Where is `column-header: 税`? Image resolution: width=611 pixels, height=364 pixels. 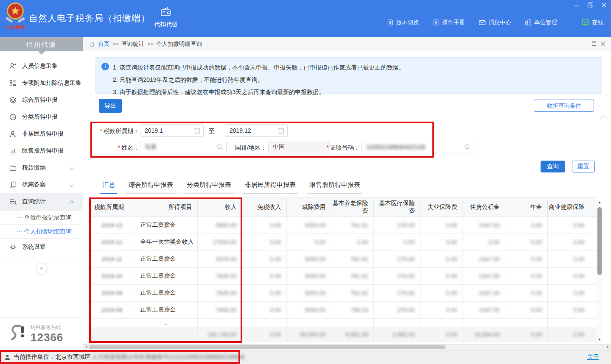
column-header: 税 is located at coordinates (593, 207).